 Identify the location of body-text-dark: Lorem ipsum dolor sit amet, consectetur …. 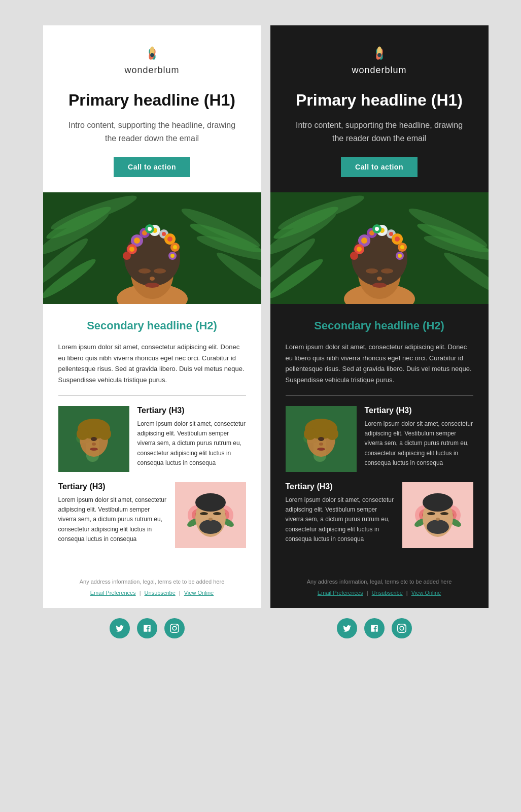
(379, 363).